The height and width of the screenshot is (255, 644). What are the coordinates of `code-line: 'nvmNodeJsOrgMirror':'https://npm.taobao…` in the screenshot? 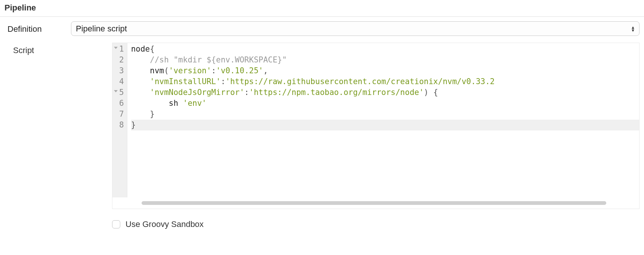 It's located at (385, 93).